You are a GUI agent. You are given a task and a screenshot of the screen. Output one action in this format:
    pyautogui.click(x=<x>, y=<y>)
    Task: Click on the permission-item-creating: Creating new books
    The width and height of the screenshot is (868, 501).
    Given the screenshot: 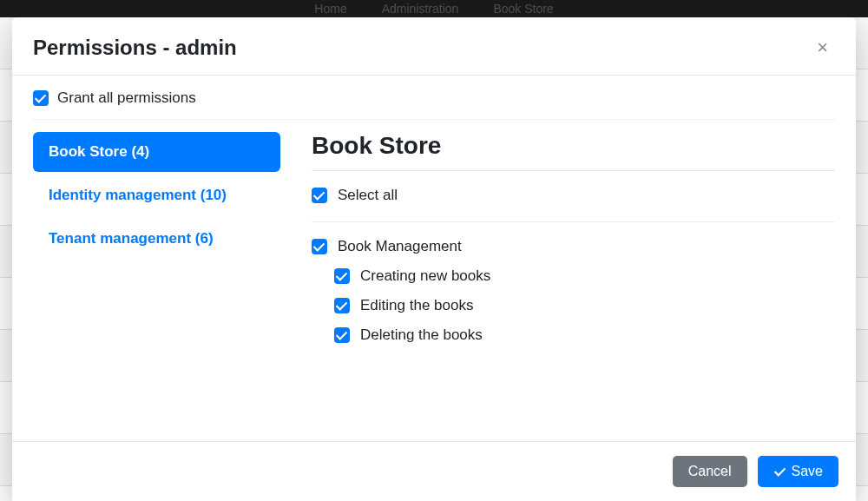 What is the action you would take?
    pyautogui.click(x=585, y=276)
    